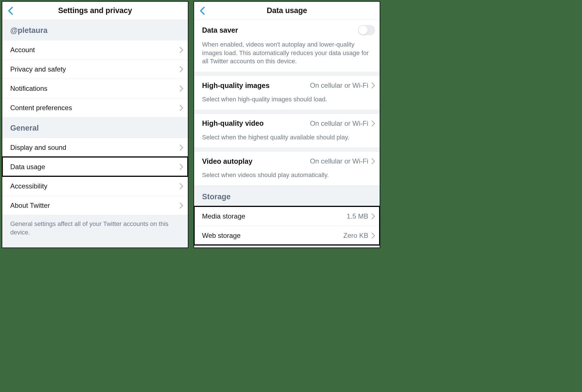 The height and width of the screenshot is (392, 582). I want to click on row-label: High-quality video, so click(256, 123).